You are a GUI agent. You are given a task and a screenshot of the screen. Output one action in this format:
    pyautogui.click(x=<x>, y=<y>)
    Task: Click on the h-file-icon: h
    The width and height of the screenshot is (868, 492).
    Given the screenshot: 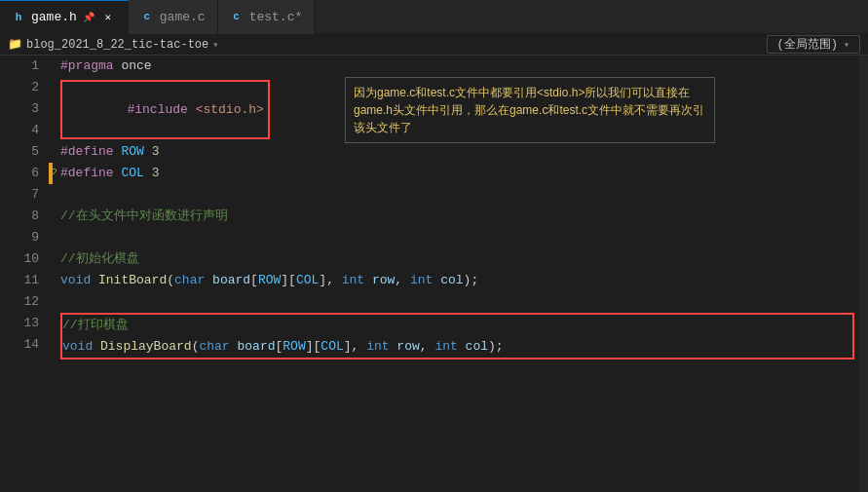 What is the action you would take?
    pyautogui.click(x=19, y=18)
    